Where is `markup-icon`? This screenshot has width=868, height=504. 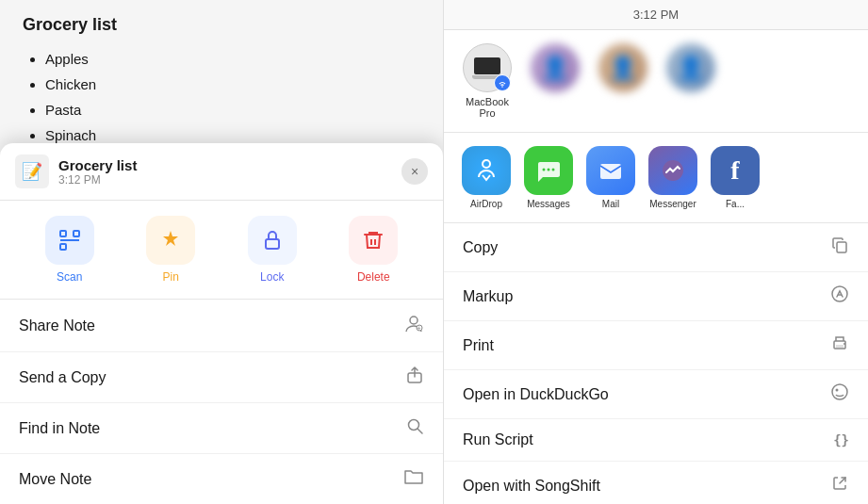
markup-icon is located at coordinates (840, 296).